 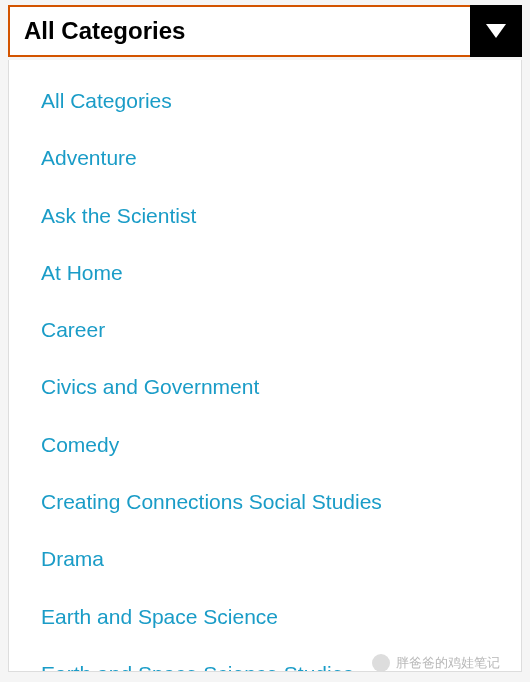 What do you see at coordinates (381, 663) in the screenshot?
I see `watermark-icon` at bounding box center [381, 663].